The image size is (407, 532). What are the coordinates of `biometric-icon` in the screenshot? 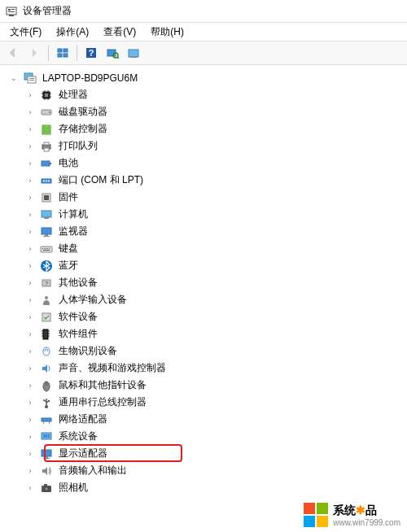 It's located at (46, 351).